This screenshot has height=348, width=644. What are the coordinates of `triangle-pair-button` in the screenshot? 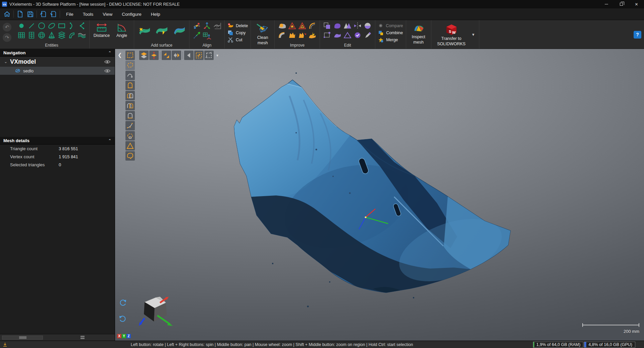 It's located at (347, 25).